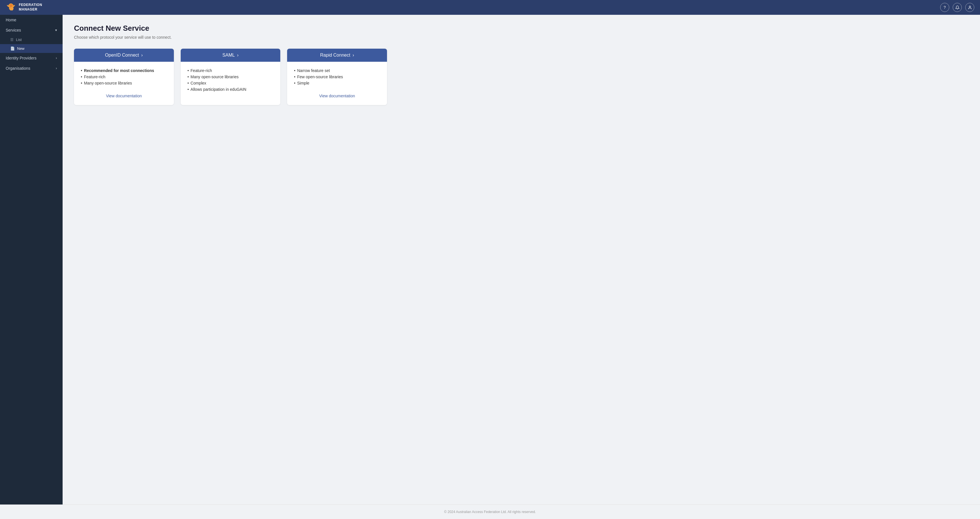 The width and height of the screenshot is (980, 519). Describe the element at coordinates (231, 77) in the screenshot. I see `cards-grid: OpenID Connect › Recommended for most co…` at that location.